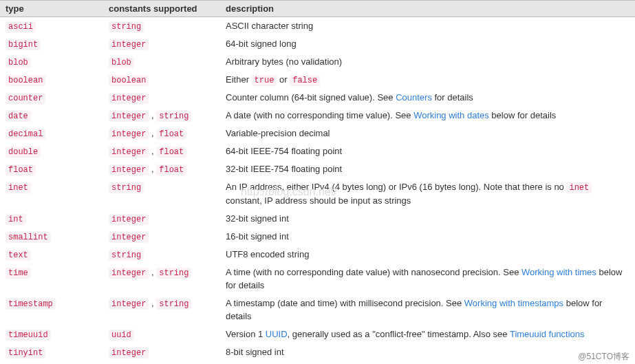 The height and width of the screenshot is (364, 635). Describe the element at coordinates (25, 134) in the screenshot. I see `type-code: decimal` at that location.